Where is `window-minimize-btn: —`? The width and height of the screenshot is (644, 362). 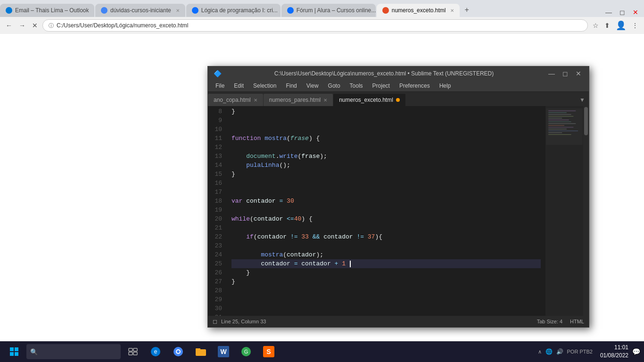
window-minimize-btn: — is located at coordinates (609, 12).